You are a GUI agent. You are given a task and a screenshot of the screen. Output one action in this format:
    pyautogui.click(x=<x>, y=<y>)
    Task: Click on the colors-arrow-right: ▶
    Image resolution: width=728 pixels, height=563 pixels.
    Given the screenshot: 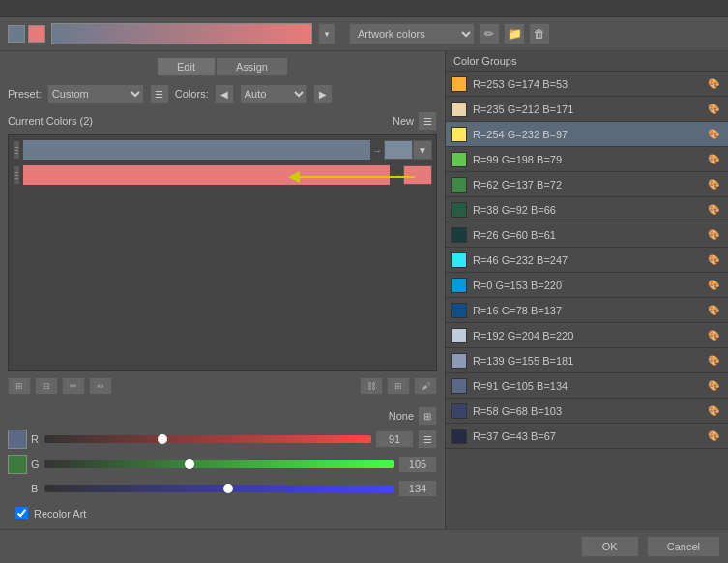 What is the action you would take?
    pyautogui.click(x=323, y=94)
    